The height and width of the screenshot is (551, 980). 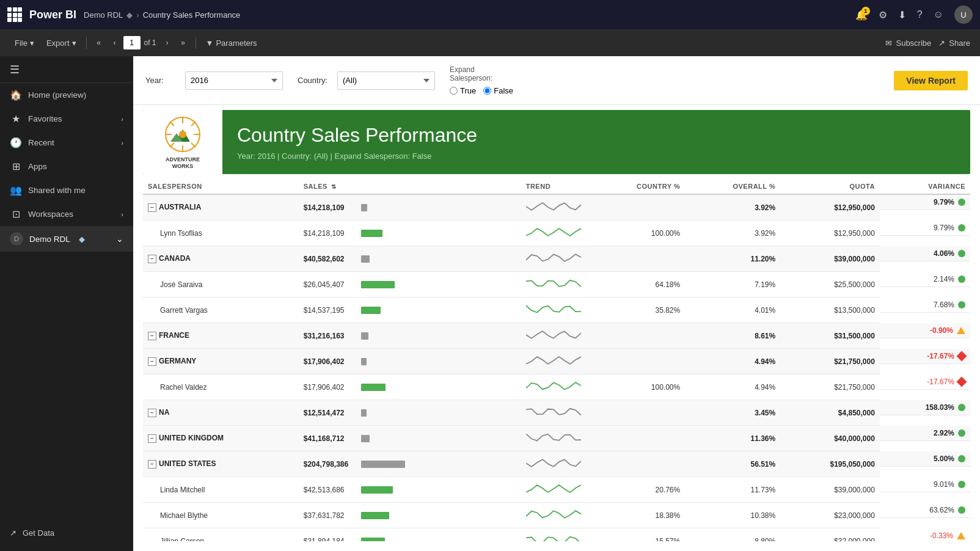 I want to click on true-radio, so click(x=453, y=90).